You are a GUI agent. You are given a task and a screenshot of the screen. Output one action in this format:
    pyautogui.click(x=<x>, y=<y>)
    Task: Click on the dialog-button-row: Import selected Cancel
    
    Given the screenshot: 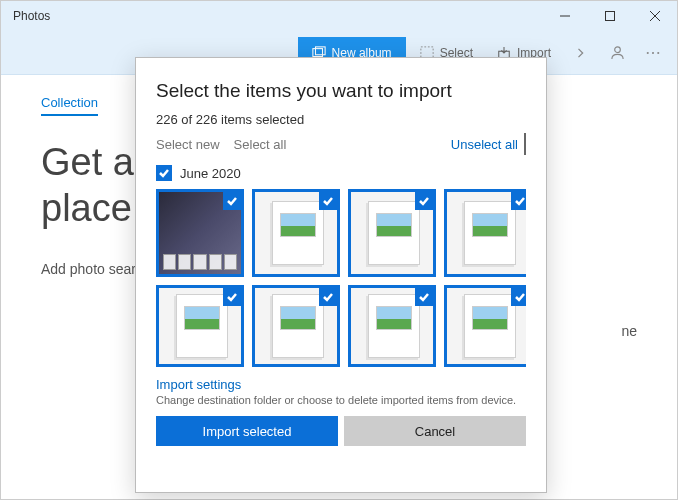 What is the action you would take?
    pyautogui.click(x=341, y=431)
    